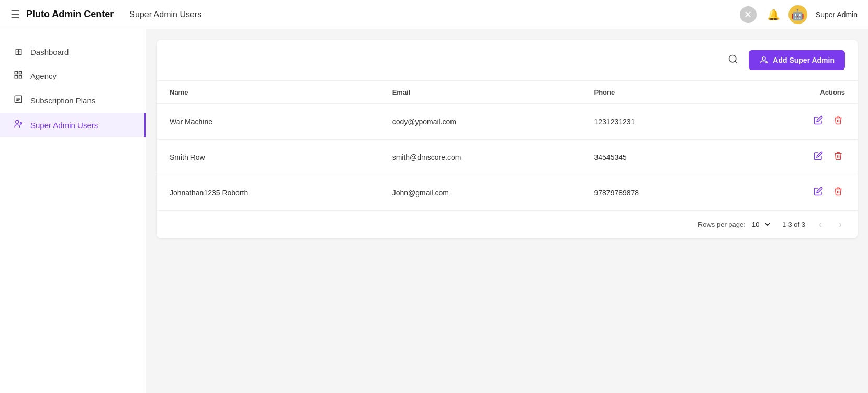 This screenshot has height=393, width=868. What do you see at coordinates (508, 193) in the screenshot?
I see `table-row: Johnathan1235 Roborth John@gmail.com 978…` at bounding box center [508, 193].